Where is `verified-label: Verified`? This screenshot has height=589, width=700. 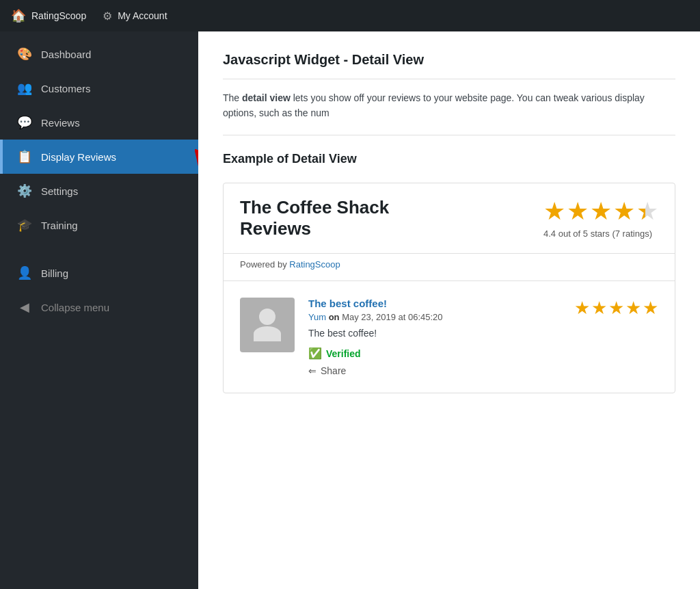 verified-label: Verified is located at coordinates (343, 354).